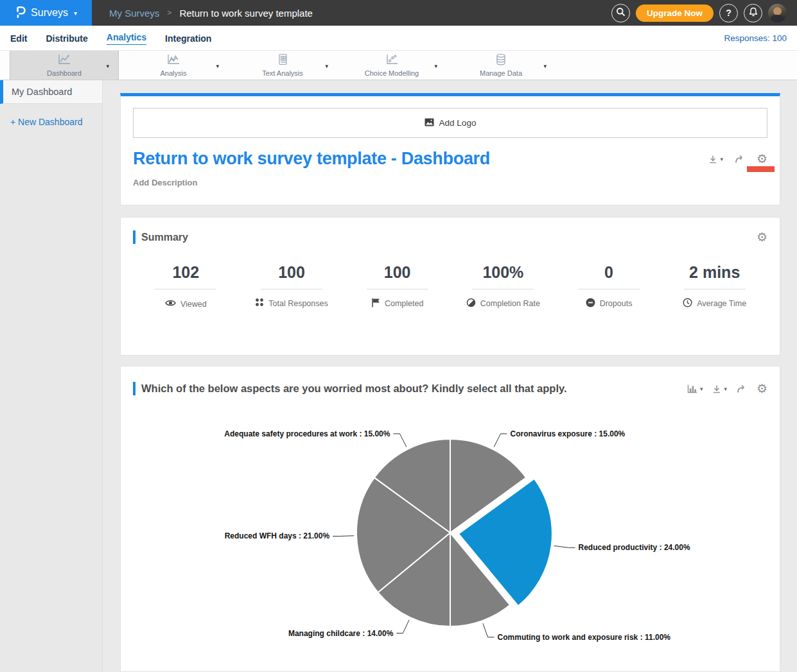 The image size is (797, 672). Describe the element at coordinates (307, 434) in the screenshot. I see `pie-slice-label: Adequate safety procedures at work : 15.…` at that location.